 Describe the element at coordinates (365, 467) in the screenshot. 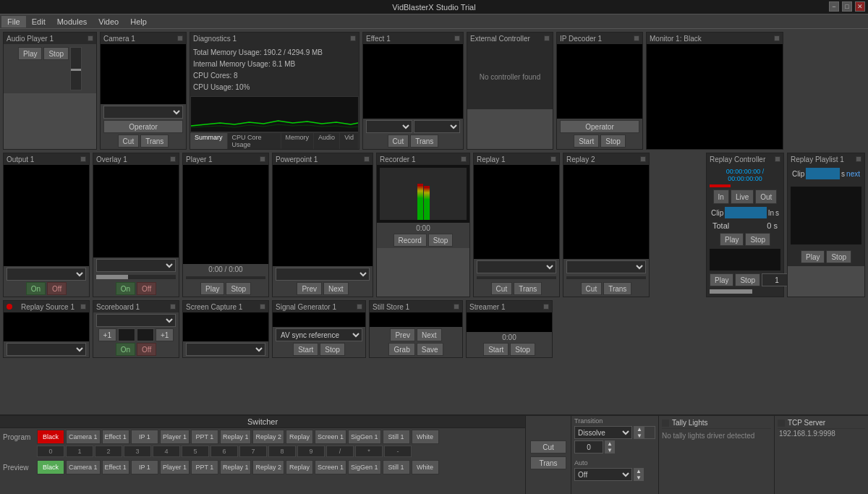

I see `sw-prev-siggen1: SigGen 1` at that location.